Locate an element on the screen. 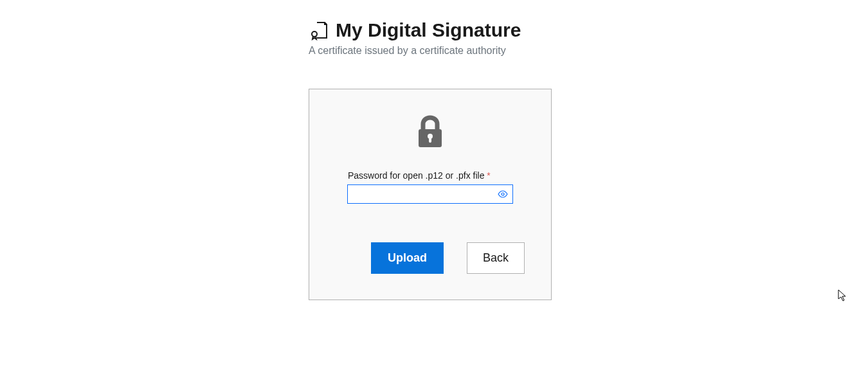  password-label: Password for open .p12 or .pfx file * is located at coordinates (419, 175).